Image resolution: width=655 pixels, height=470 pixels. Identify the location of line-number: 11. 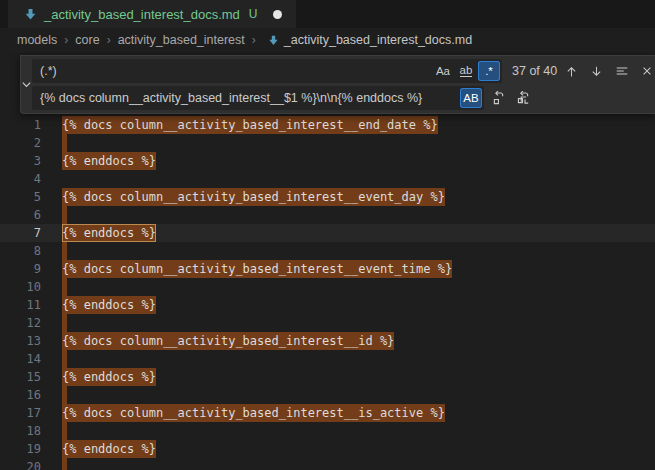
(20, 305).